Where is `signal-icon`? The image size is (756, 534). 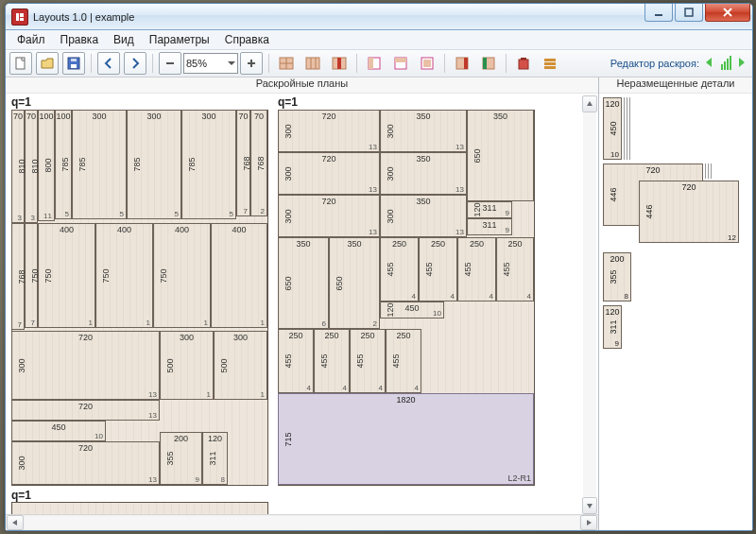 signal-icon is located at coordinates (726, 64).